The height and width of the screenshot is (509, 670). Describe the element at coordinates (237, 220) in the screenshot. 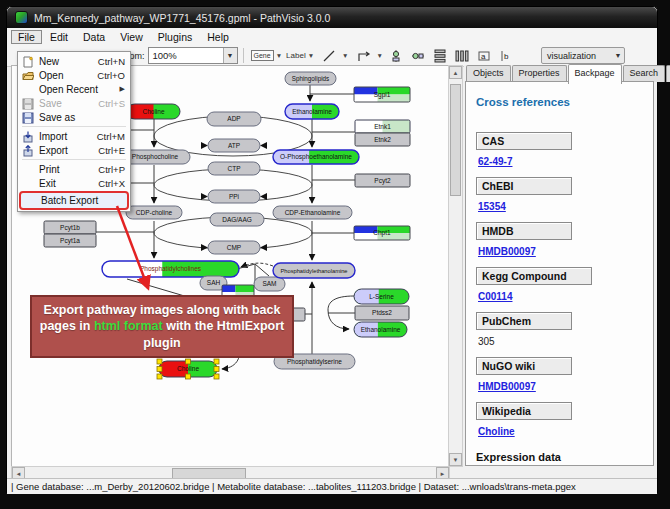

I see `node-dag-aag: DAG/AAG` at that location.